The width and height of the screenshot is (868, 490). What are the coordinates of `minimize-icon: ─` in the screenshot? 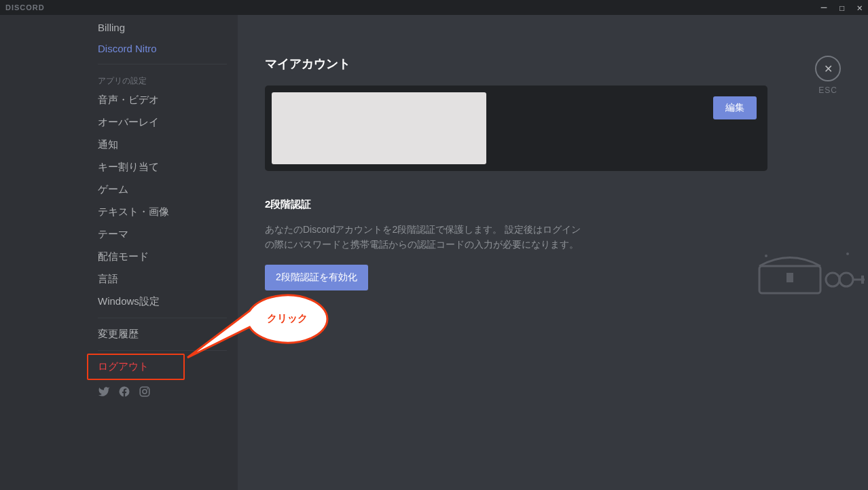 It's located at (824, 7).